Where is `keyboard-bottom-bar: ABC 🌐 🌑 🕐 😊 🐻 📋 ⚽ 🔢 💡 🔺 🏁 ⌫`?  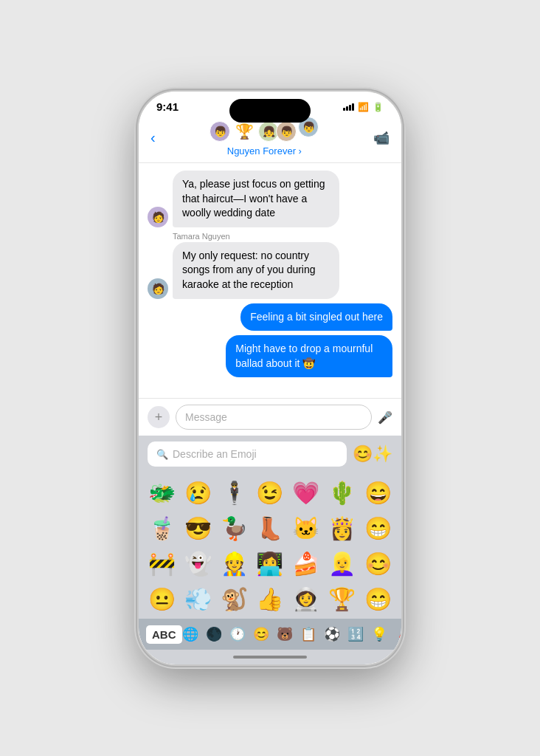 keyboard-bottom-bar: ABC 🌐 🌑 🕐 😊 🐻 📋 ⚽ 🔢 💡 🔺 🏁 ⌫ is located at coordinates (270, 634).